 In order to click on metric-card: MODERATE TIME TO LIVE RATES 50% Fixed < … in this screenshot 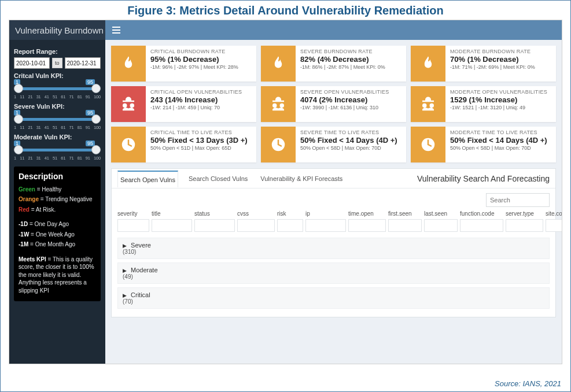, I will do `click(484, 145)`.